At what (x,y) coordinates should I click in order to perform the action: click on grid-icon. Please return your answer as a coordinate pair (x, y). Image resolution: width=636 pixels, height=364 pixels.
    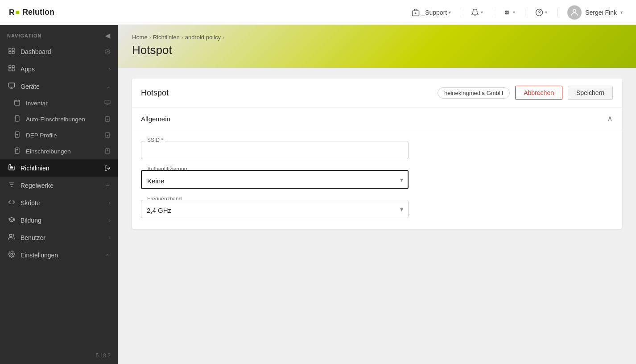
    Looking at the image, I should click on (507, 12).